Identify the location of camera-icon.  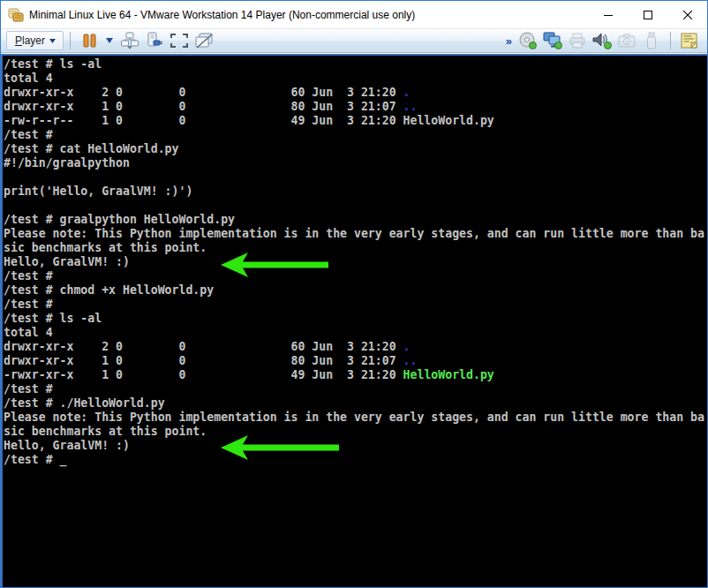
(627, 41).